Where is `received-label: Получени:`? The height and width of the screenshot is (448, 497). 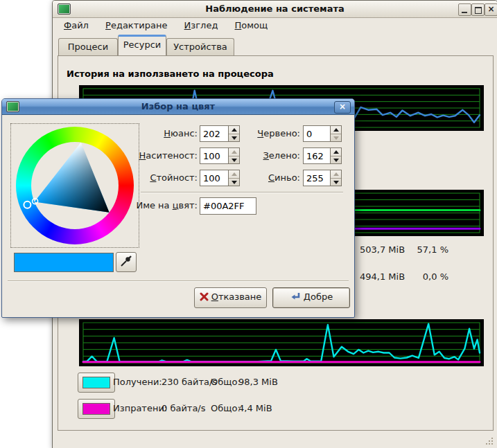
received-label: Получени: is located at coordinates (137, 382).